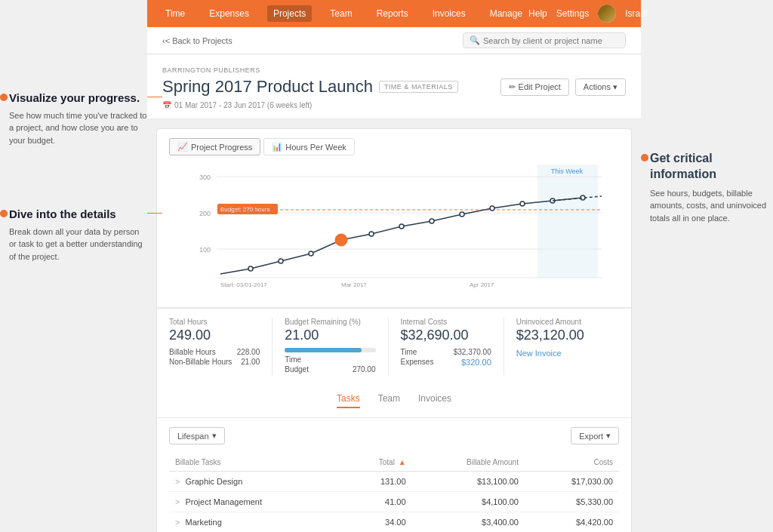 The height and width of the screenshot is (532, 773). What do you see at coordinates (607, 14) in the screenshot?
I see `avatar` at bounding box center [607, 14].